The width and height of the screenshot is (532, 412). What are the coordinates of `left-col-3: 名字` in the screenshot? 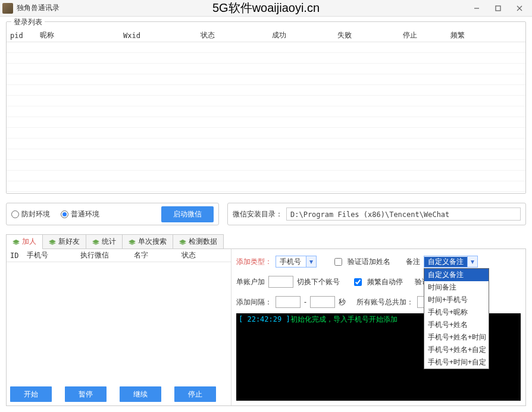 It's located at (154, 256).